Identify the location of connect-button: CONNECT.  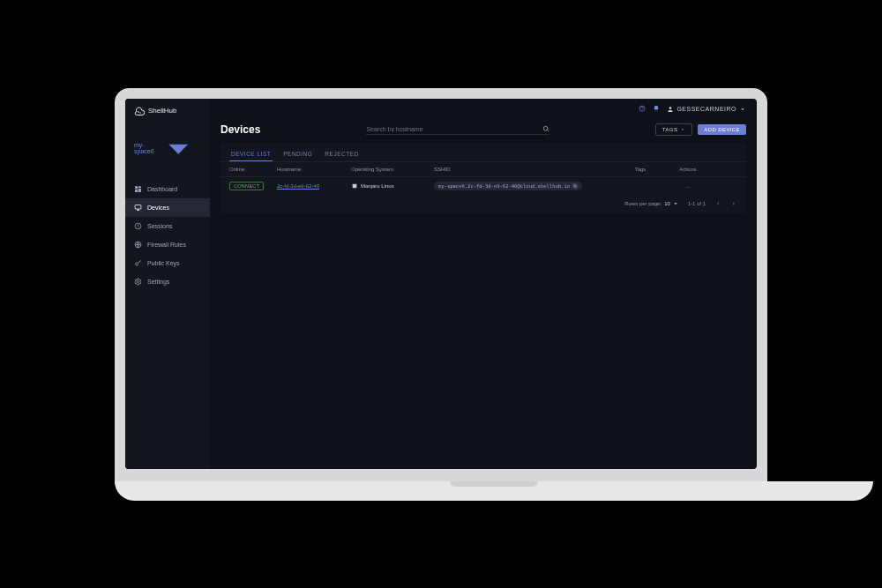
(247, 186).